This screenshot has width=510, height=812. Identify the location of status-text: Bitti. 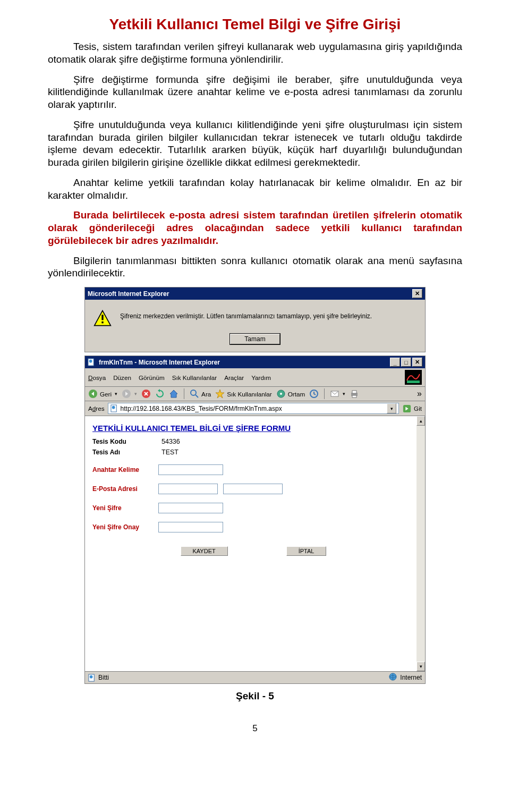
(104, 678).